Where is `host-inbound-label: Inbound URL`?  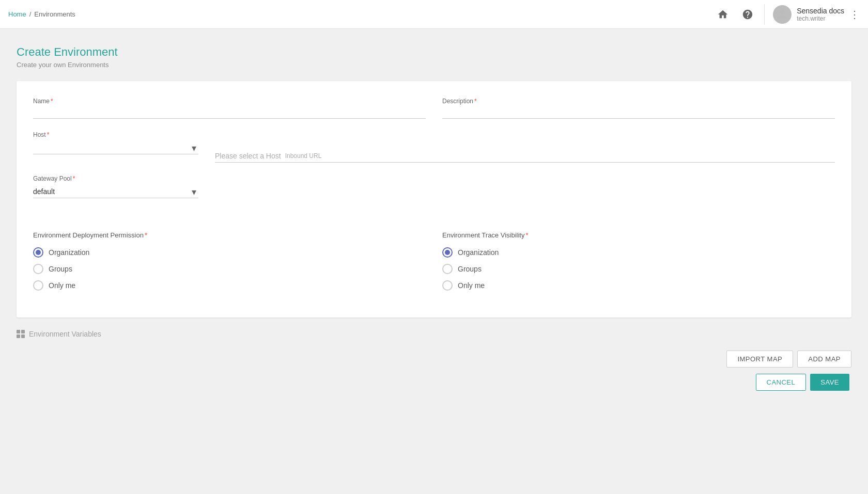 host-inbound-label: Inbound URL is located at coordinates (304, 156).